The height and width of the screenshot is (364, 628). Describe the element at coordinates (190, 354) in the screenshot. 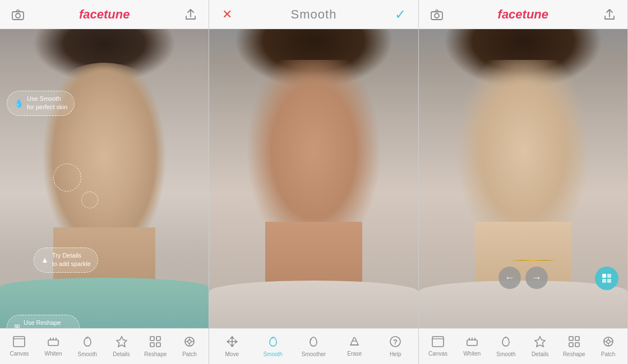

I see `patch-label: Patch` at that location.